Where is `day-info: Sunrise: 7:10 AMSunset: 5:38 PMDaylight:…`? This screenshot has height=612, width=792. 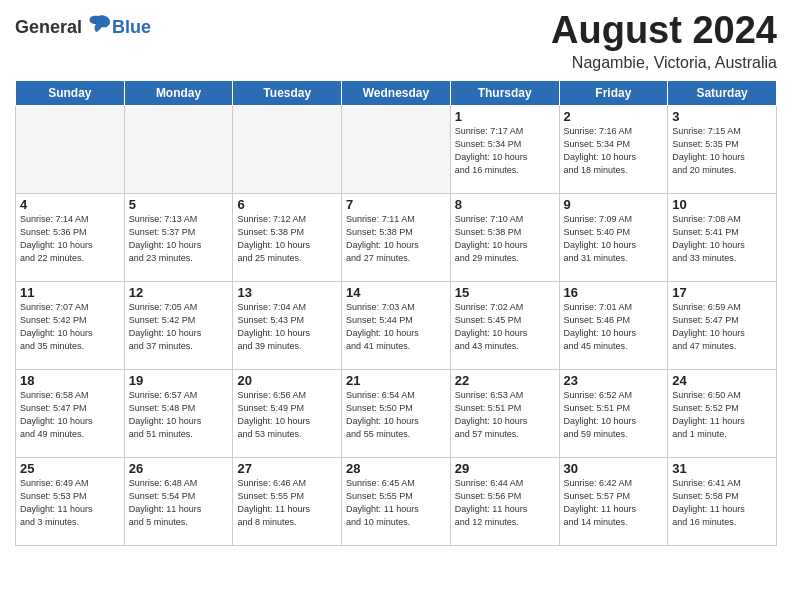 day-info: Sunrise: 7:10 AMSunset: 5:38 PMDaylight:… is located at coordinates (505, 239).